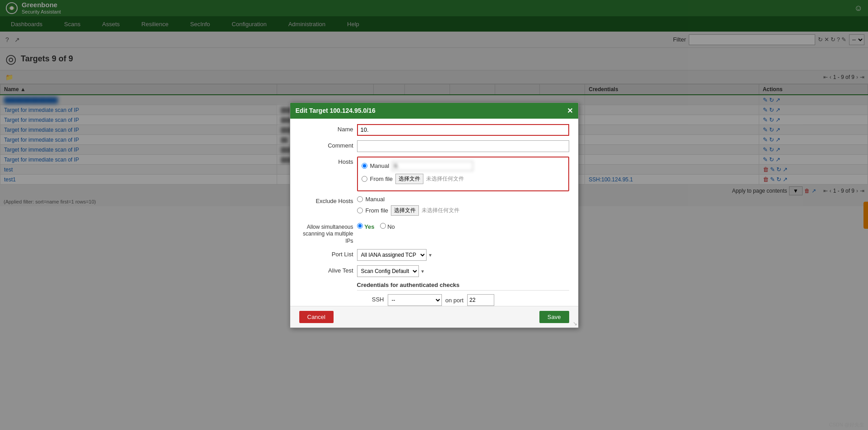 The image size is (868, 430). Describe the element at coordinates (463, 207) in the screenshot. I see `exclude-hosts-control: Manual From file 选择文件 未选择任何文件` at that location.